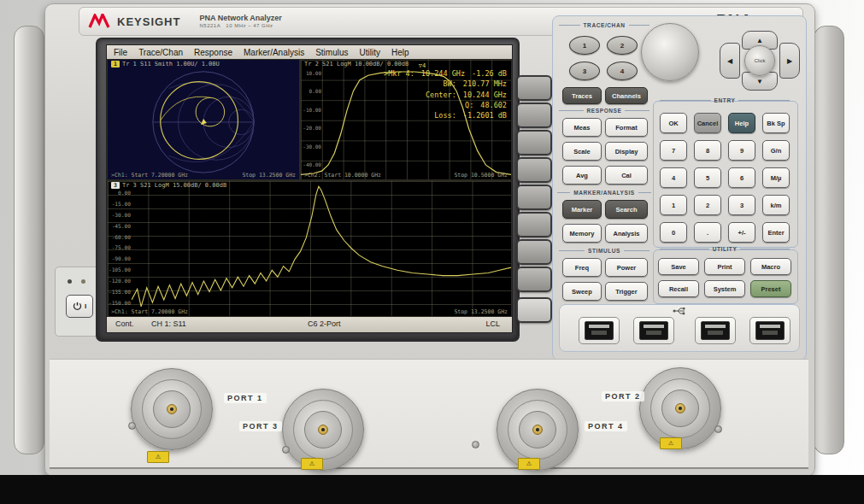 The image size is (864, 504). What do you see at coordinates (771, 289) in the screenshot?
I see `preset-button: Preset` at bounding box center [771, 289].